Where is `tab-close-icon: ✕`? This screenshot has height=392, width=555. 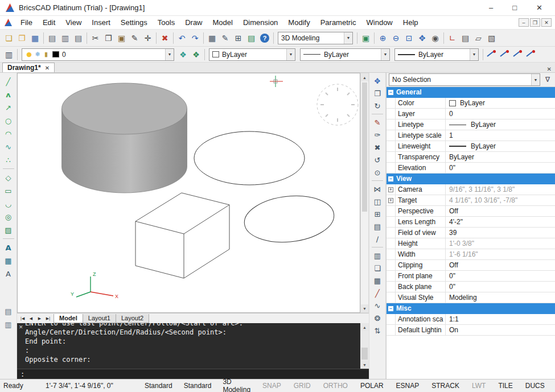
tab-close-icon: ✕ is located at coordinates (47, 68).